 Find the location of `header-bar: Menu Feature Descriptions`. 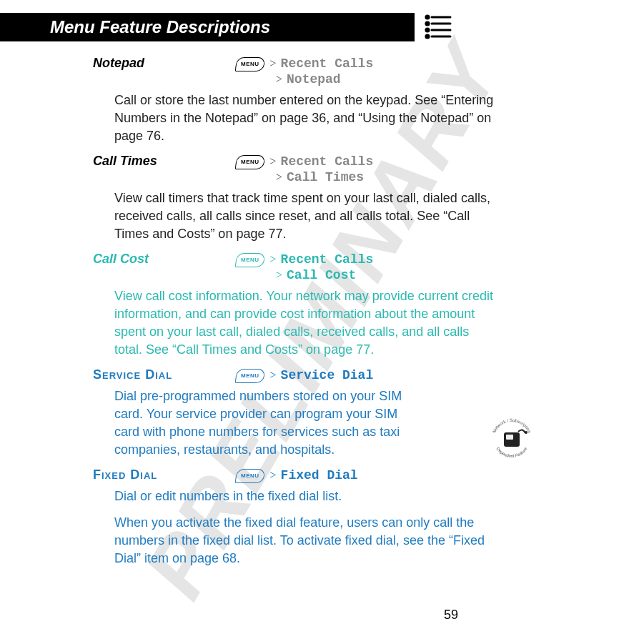

header-bar: Menu Feature Descriptions is located at coordinates (207, 27).